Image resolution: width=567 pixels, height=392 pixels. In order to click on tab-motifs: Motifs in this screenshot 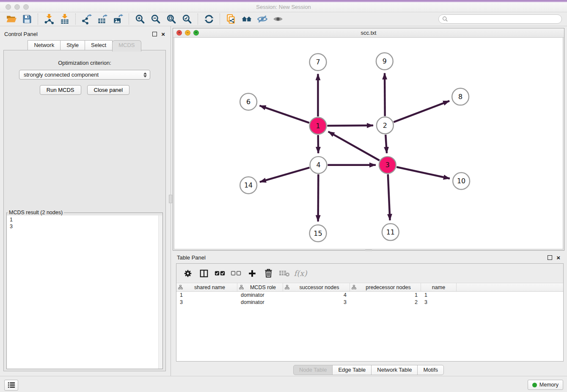, I will do `click(431, 370)`.